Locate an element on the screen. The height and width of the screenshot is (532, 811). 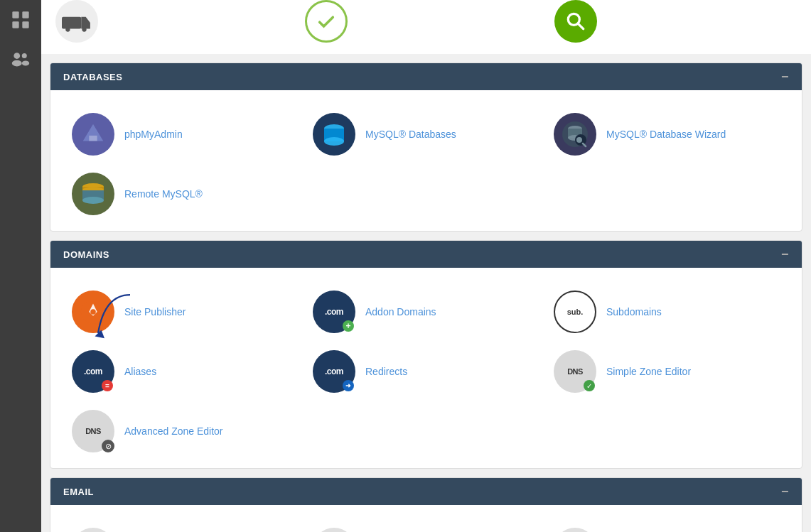
adv-zone-item: DNS ⊘ Advanced Zone Editor is located at coordinates (185, 431).